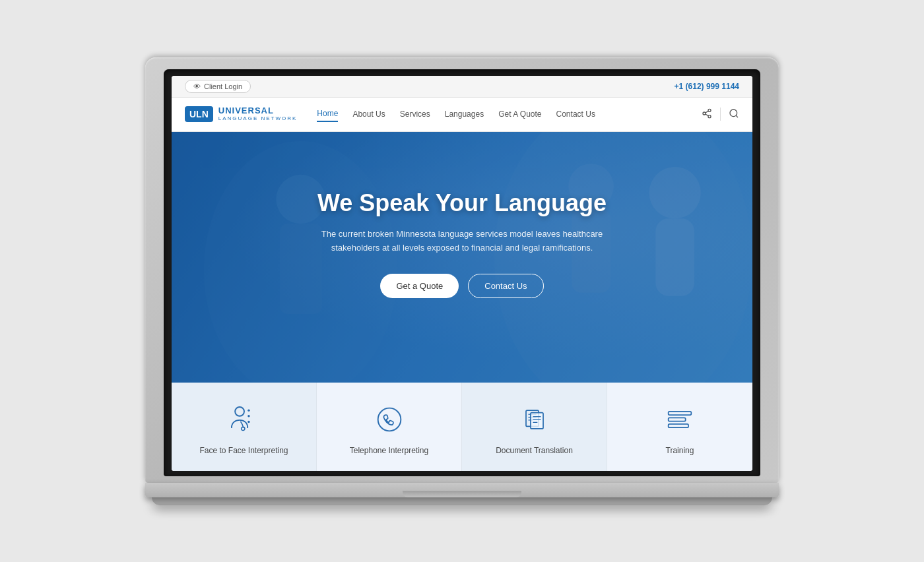 The width and height of the screenshot is (924, 562). Describe the element at coordinates (244, 451) in the screenshot. I see `face-to-face-label: Face to Face Interpreting` at that location.